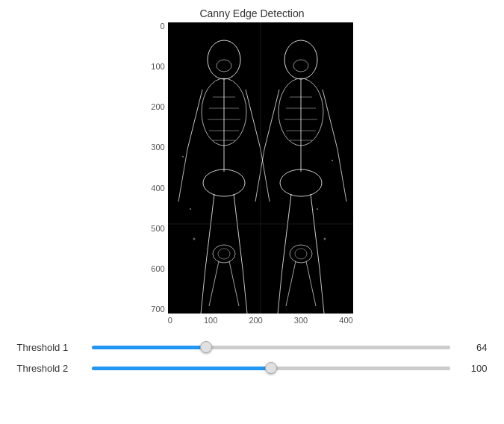 The image size is (504, 424). What do you see at coordinates (301, 320) in the screenshot?
I see `x-tick: 300` at bounding box center [301, 320].